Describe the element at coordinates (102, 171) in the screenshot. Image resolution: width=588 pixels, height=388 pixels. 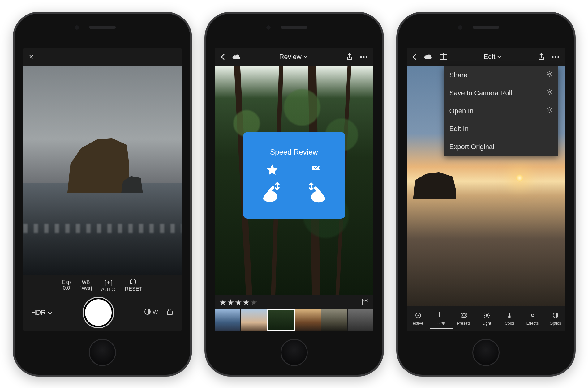
I see `camera-viewfinder` at that location.